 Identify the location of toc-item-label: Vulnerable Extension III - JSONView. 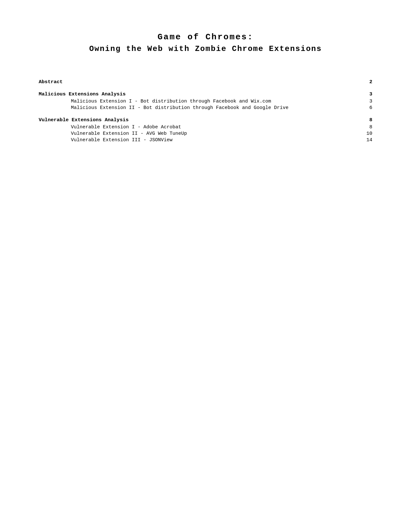
(215, 140).